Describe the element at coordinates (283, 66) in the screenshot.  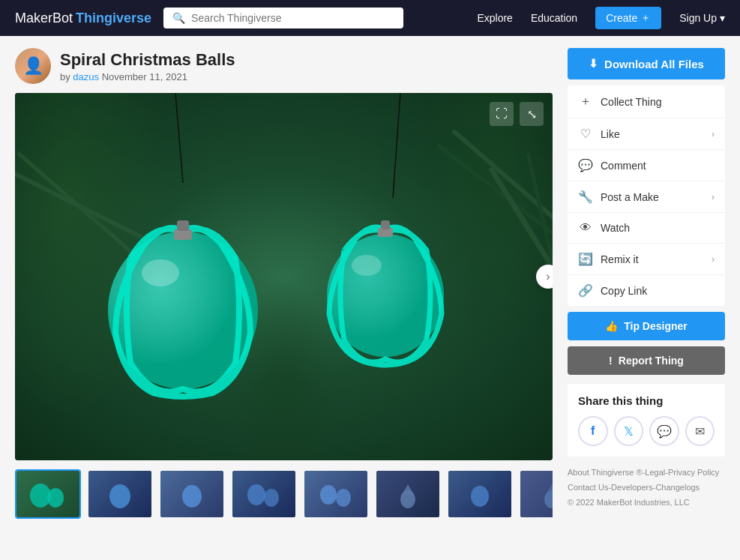
I see `thing-header: 👤 Spiral Christmas Balls by dazus Novemb…` at that location.